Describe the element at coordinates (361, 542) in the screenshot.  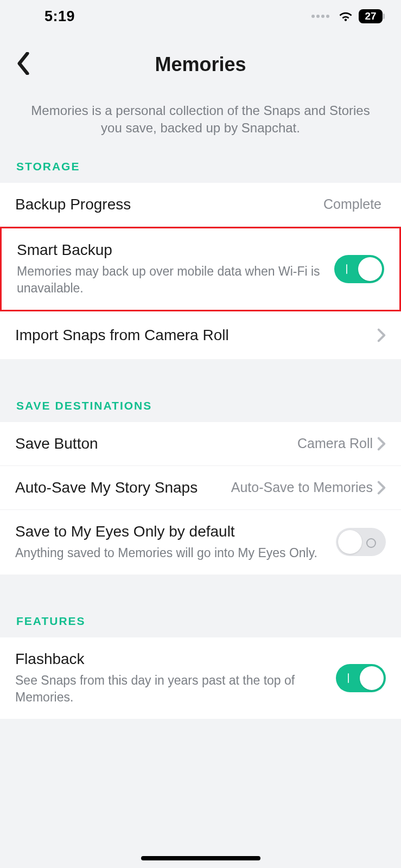
I see `eyes-only-toggle` at that location.